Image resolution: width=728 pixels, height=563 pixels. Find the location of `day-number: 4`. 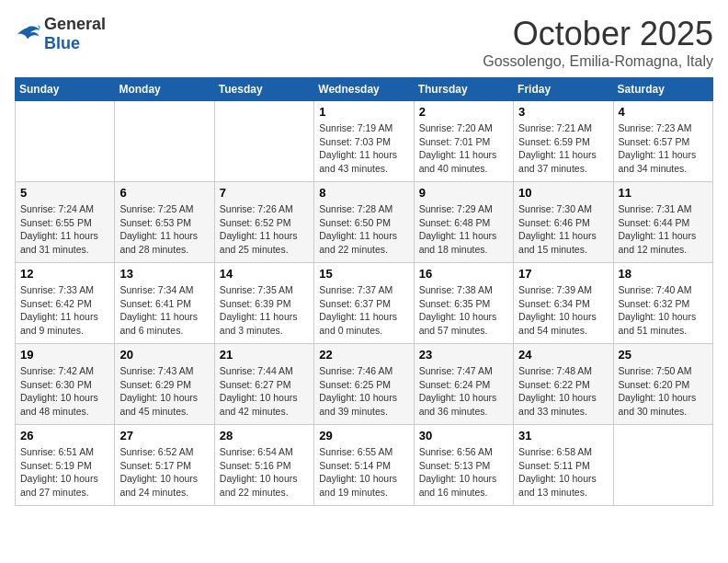

day-number: 4 is located at coordinates (664, 112).